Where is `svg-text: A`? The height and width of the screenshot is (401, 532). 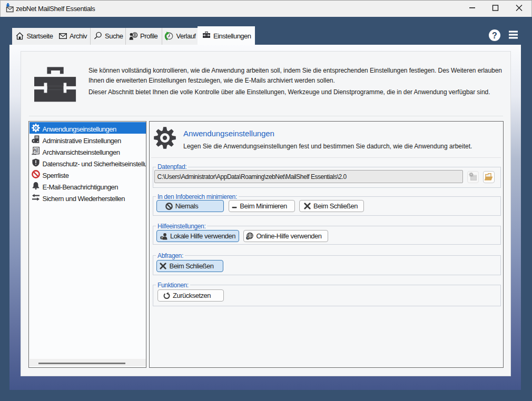 svg-text: A is located at coordinates (35, 150).